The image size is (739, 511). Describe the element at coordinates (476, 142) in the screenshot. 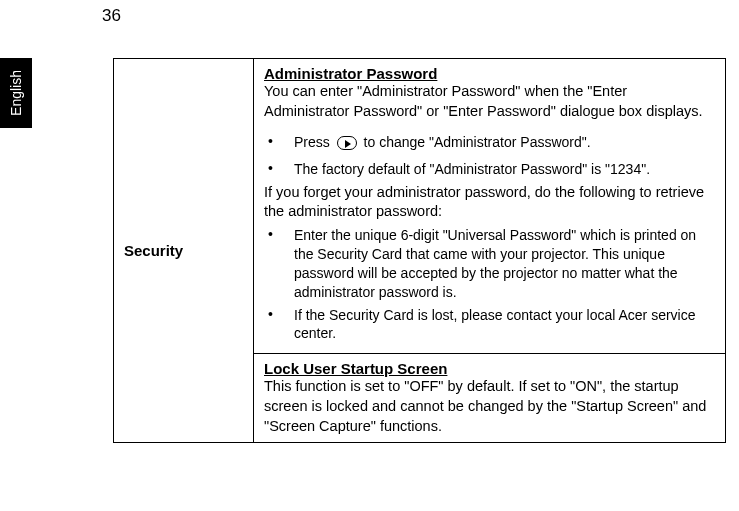

I see `bullet1-post: to change "Administrator Password".` at that location.